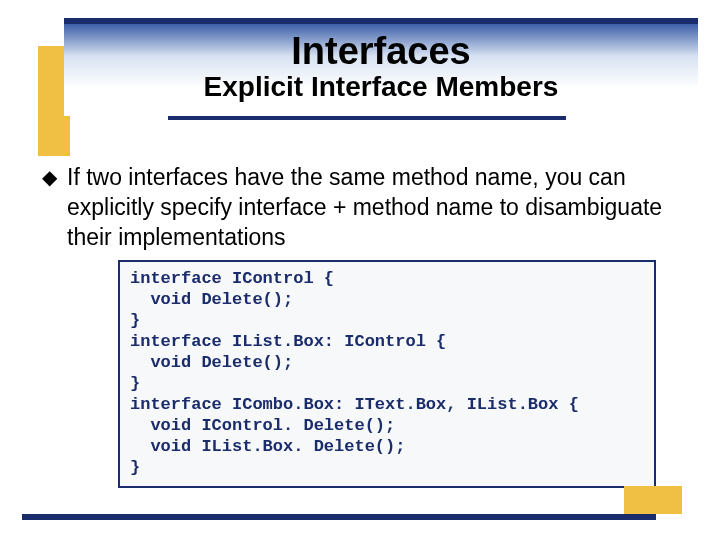  What do you see at coordinates (382, 87) in the screenshot?
I see `slide-subtitle: Explicit Interface Members` at bounding box center [382, 87].